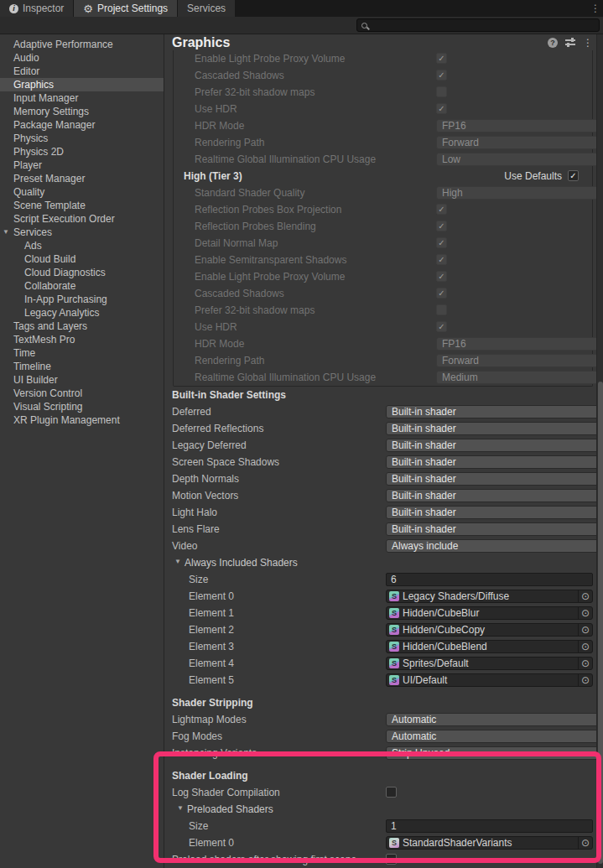 The height and width of the screenshot is (868, 603). I want to click on legacy-deferred-dropdown: Built-in shader, so click(491, 445).